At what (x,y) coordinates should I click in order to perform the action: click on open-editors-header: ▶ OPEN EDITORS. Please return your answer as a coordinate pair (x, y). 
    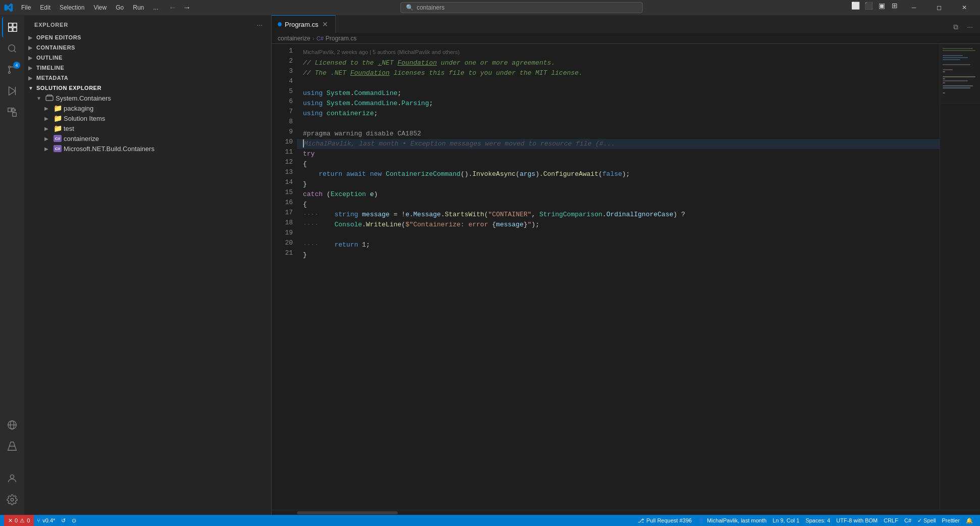
    Looking at the image, I should click on (147, 37).